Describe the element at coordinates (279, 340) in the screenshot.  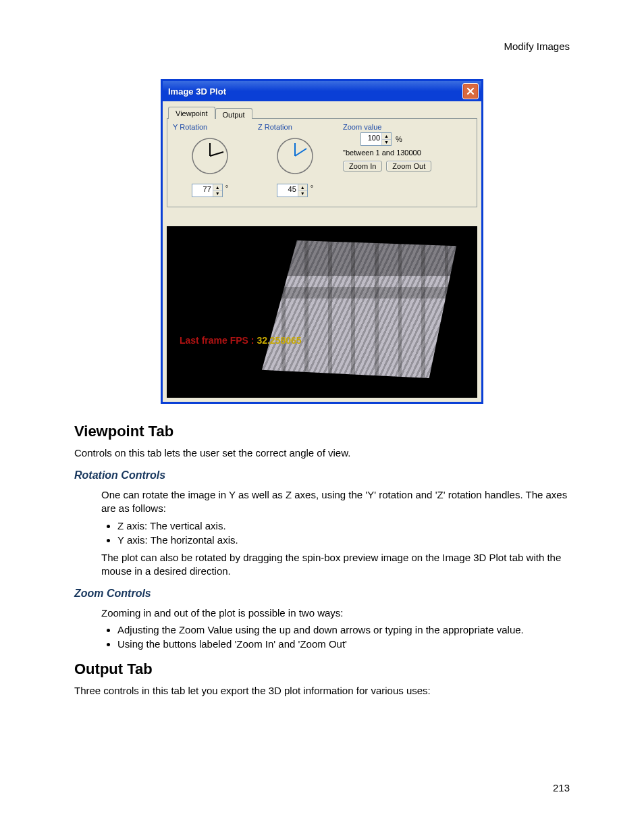
I see `fps-value: 32.258065` at that location.